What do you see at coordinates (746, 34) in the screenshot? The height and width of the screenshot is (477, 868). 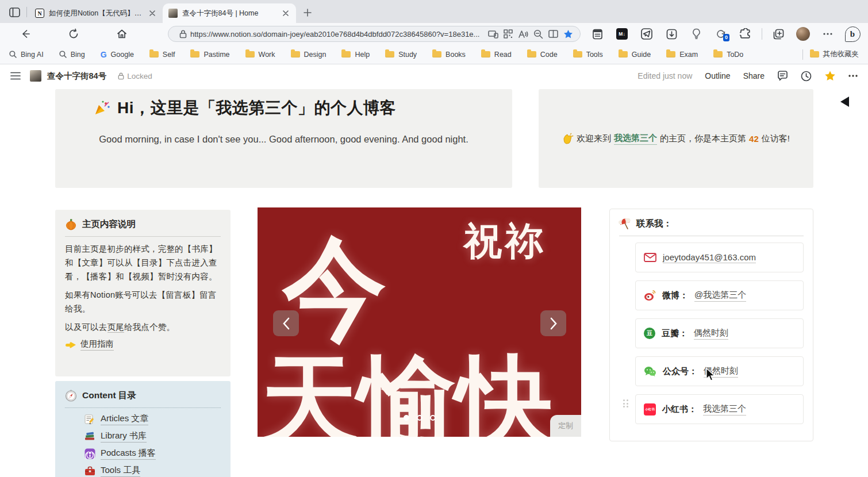 I see `extensions-icon` at bounding box center [746, 34].